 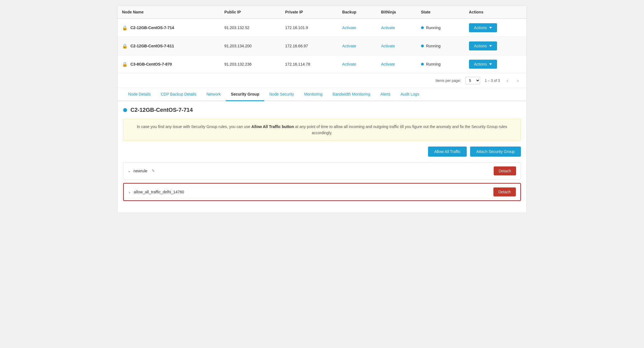 What do you see at coordinates (169, 46) in the screenshot?
I see `node-name-cell: 🔒 C2-12GB-CentOS-7-611` at bounding box center [169, 46].